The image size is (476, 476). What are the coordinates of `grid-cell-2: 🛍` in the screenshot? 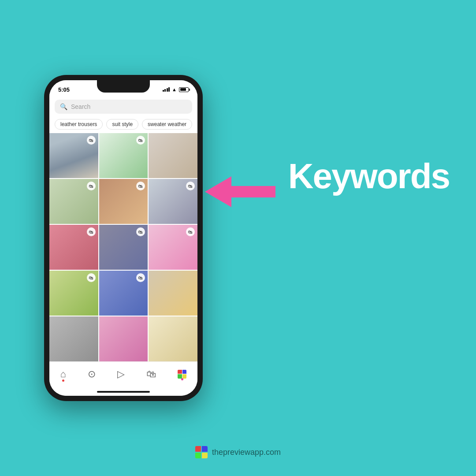 It's located at (123, 156).